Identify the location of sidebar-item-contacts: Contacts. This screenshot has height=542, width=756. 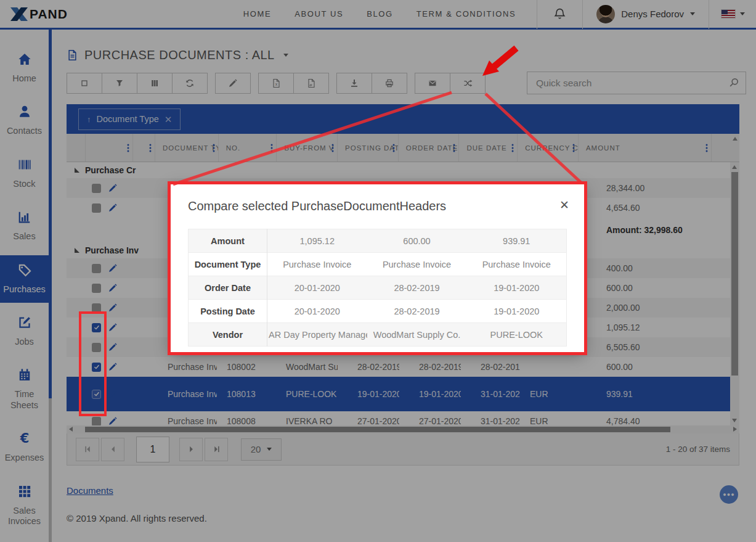
(25, 121).